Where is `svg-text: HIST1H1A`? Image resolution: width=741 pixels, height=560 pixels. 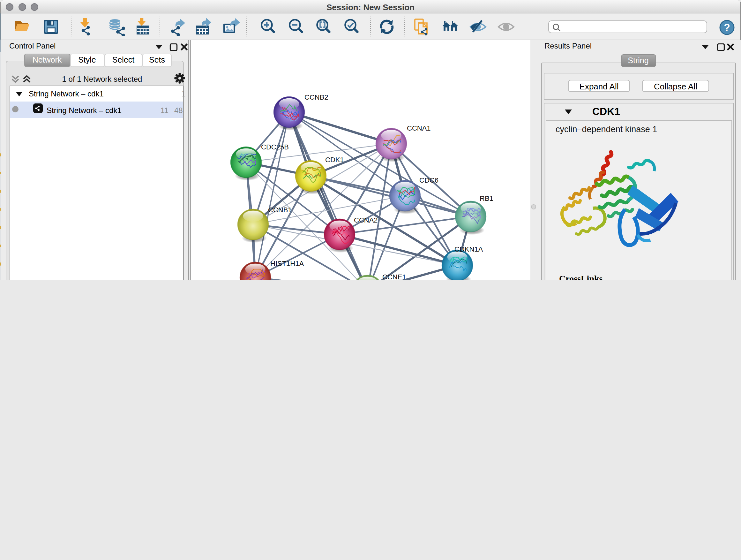
svg-text: HIST1H1A is located at coordinates (287, 263).